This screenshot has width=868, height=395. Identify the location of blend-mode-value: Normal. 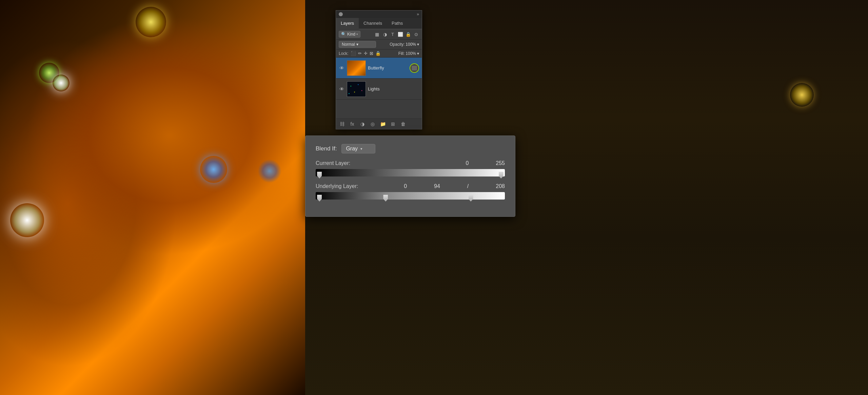
(349, 44).